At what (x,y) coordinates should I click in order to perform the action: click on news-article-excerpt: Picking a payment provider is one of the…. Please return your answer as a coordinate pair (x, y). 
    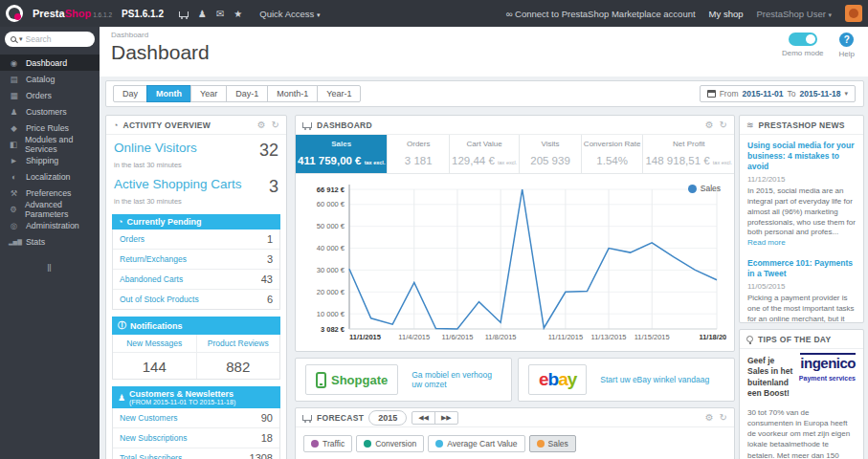
    Looking at the image, I should click on (802, 308).